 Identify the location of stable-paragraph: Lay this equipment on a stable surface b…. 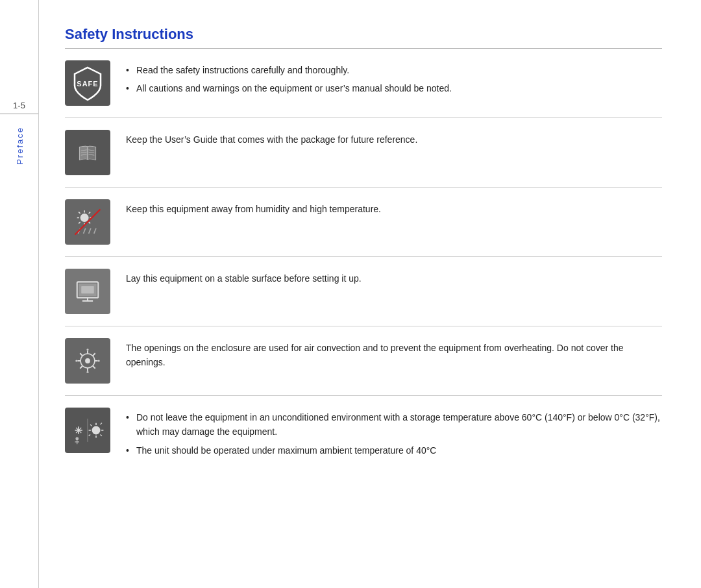
(394, 278).